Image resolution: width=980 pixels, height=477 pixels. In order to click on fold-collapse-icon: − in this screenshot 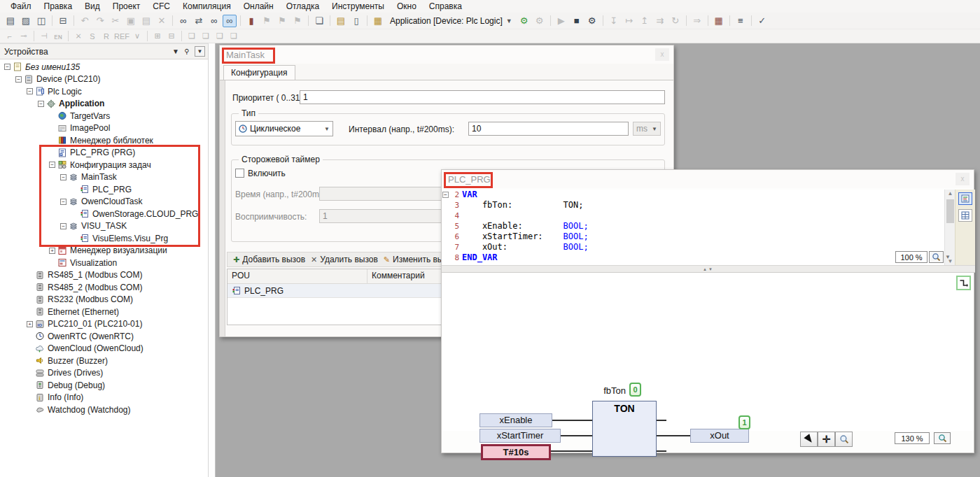, I will do `click(445, 194)`.